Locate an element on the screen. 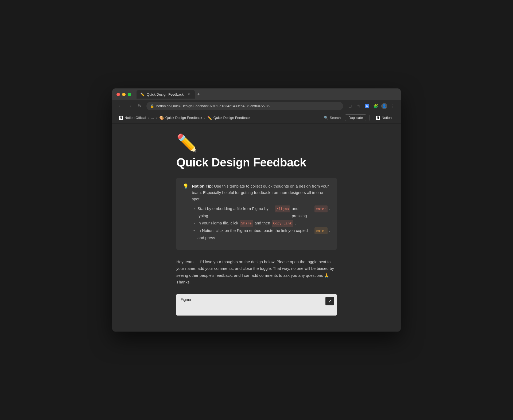 The height and width of the screenshot is (420, 513). breadcrumb-icon-design: 🎨 is located at coordinates (161, 118).